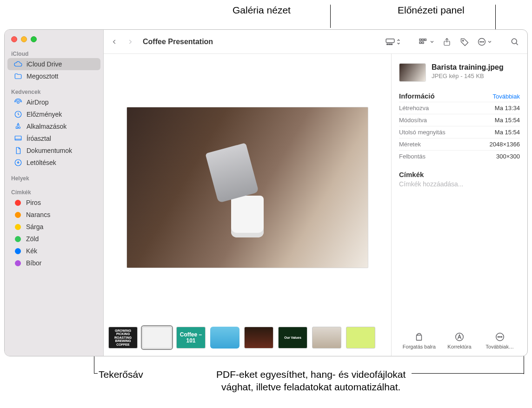 This screenshot has height=408, width=532. Describe the element at coordinates (54, 114) in the screenshot. I see `sidebar-item-recents: Előzmények` at that location.